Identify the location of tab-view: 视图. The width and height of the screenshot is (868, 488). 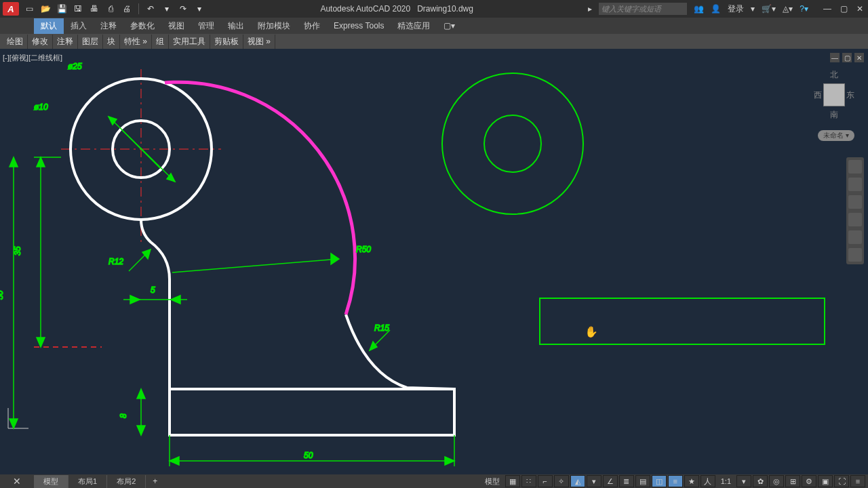
(176, 26).